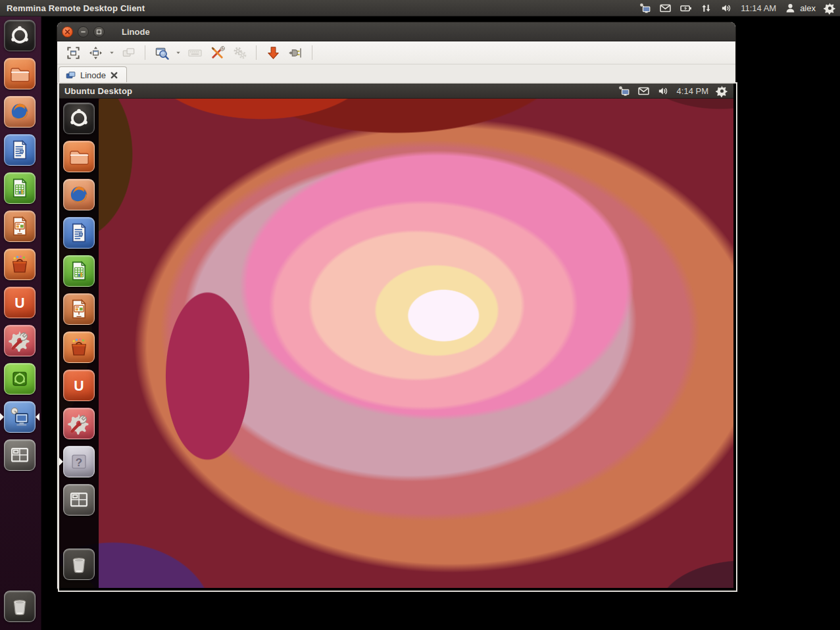 The image size is (840, 630). What do you see at coordinates (420, 8) in the screenshot?
I see `host-top-panel: Remmina Remote Desktop Client 11:14 AMal…` at bounding box center [420, 8].